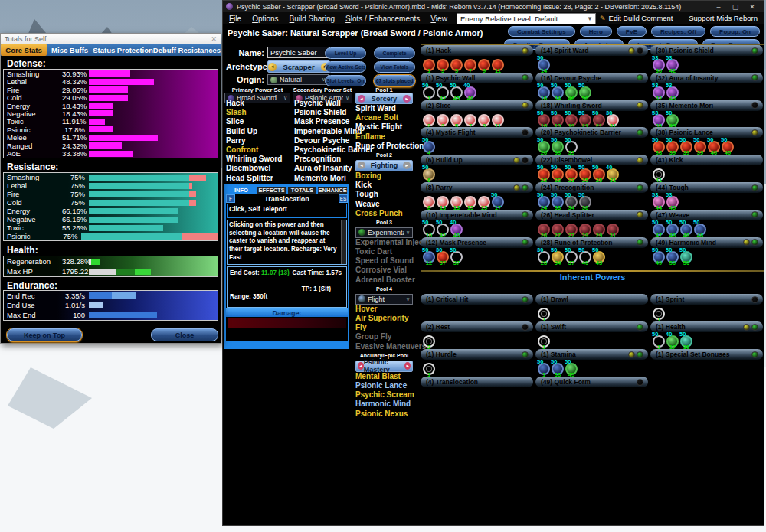 Image resolution: width=766 pixels, height=532 pixels. What do you see at coordinates (385, 165) in the screenshot?
I see `pool-selector-fighting: ◄Fighting►` at bounding box center [385, 165].